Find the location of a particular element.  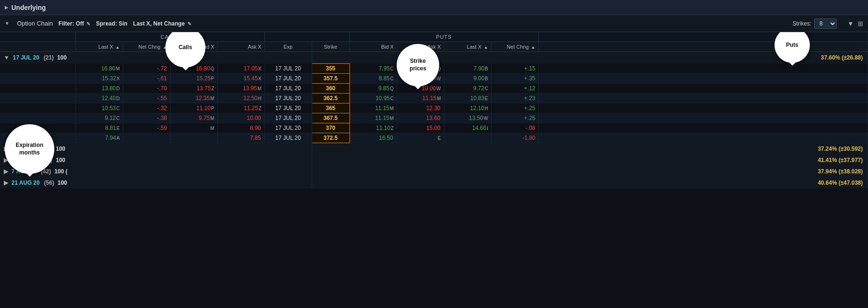

filter-edit-icon: ✎ is located at coordinates (88, 24).